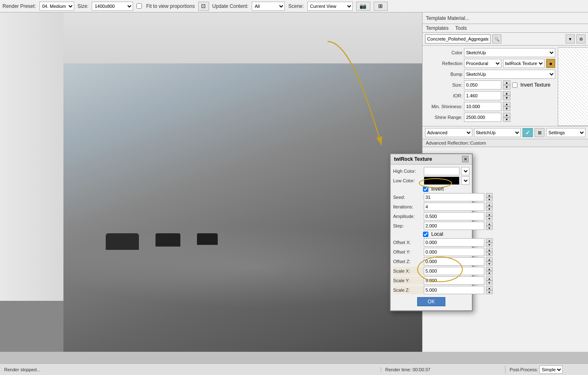 This screenshot has width=588, height=375. What do you see at coordinates (507, 94) in the screenshot?
I see `ior-up: ▲` at bounding box center [507, 94].